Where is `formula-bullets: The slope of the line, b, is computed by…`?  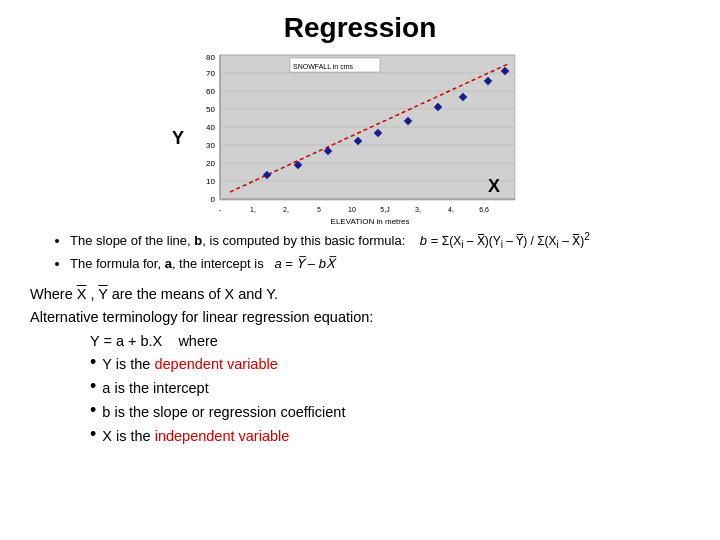
formula-bullets: The slope of the line, b, is computed by… is located at coordinates (360, 252).